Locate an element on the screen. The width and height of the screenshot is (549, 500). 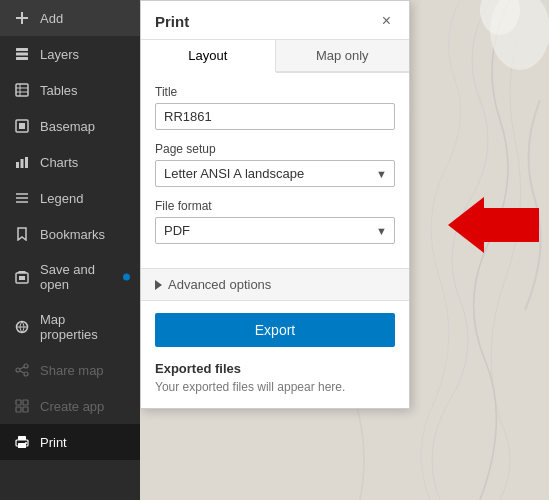
file-format-select-wrapper: PDFPNG32PNG8JPGGIFEPSSVG ▼ is located at coordinates (275, 230).